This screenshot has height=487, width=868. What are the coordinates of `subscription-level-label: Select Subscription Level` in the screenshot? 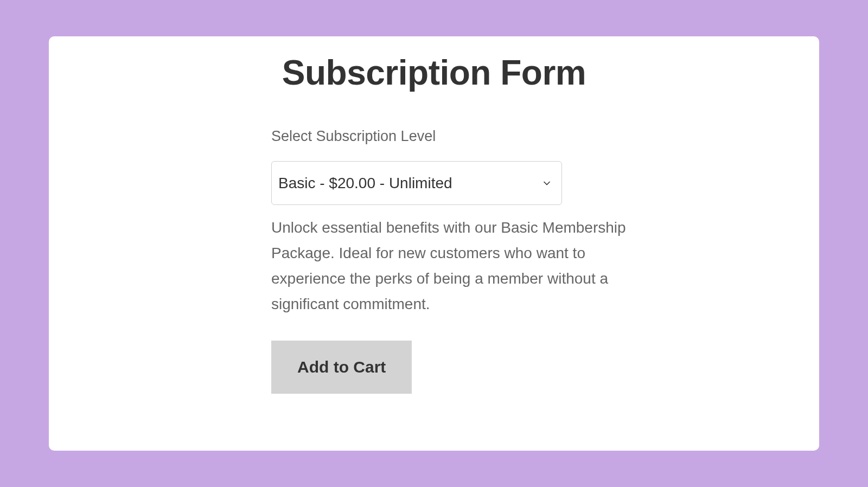 It's located at (513, 137).